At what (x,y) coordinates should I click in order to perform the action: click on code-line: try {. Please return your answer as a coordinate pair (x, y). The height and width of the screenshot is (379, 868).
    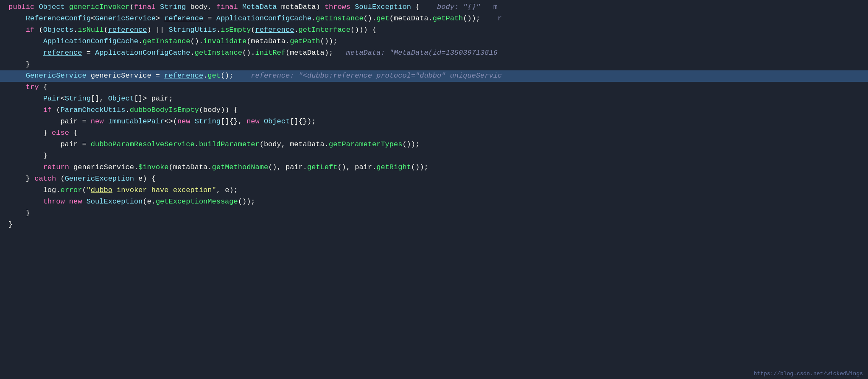
    Looking at the image, I should click on (434, 87).